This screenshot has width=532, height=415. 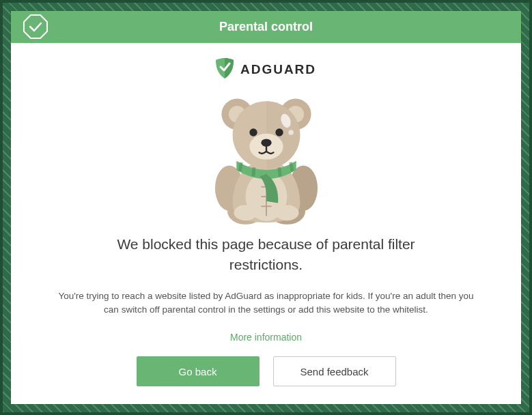 I want to click on brand-logo: ADGUARD, so click(x=266, y=70).